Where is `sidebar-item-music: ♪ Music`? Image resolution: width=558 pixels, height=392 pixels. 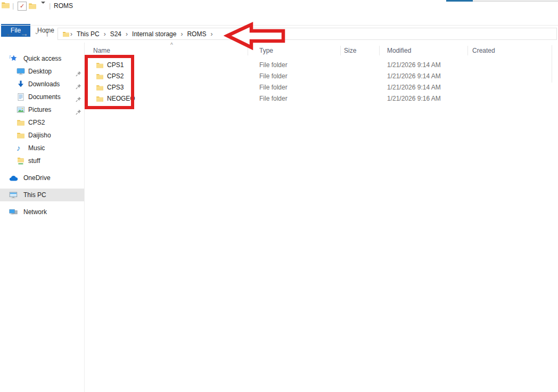
sidebar-item-music: ♪ Music is located at coordinates (42, 148).